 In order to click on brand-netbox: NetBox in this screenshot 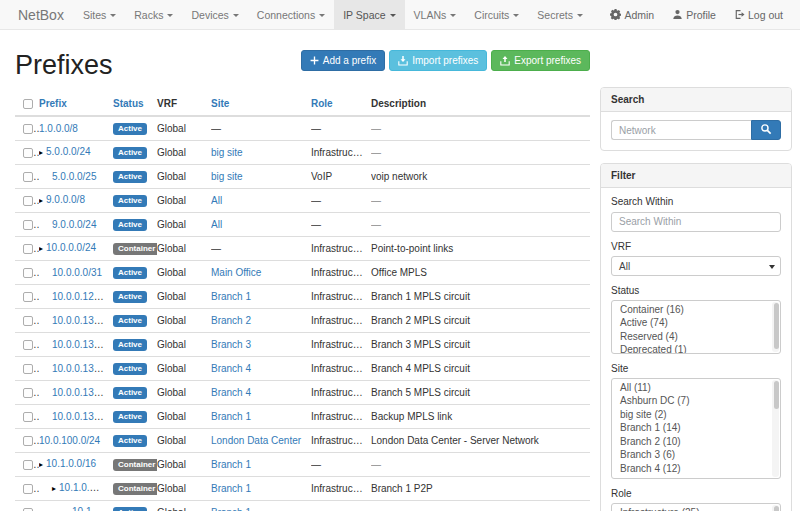, I will do `click(41, 14)`.